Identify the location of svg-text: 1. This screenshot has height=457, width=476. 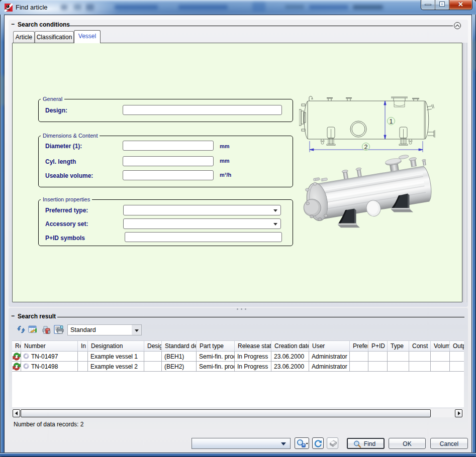
(391, 122).